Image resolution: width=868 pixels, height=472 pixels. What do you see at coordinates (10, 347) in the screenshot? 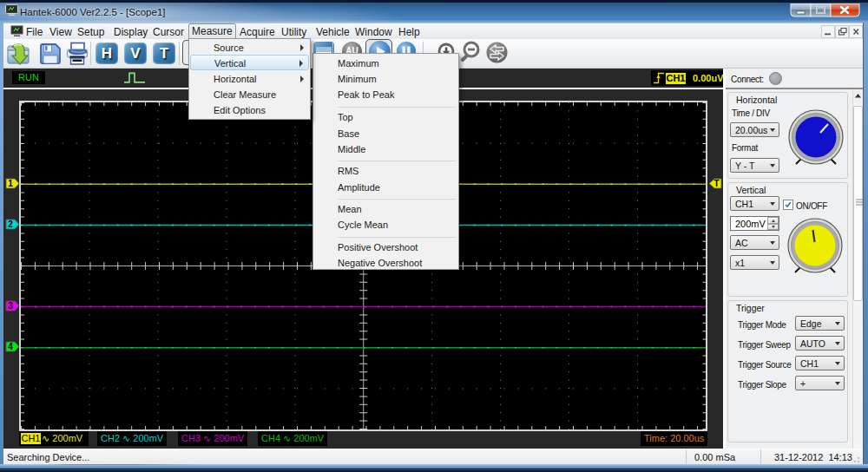
I see `svg-text: 4` at bounding box center [10, 347].